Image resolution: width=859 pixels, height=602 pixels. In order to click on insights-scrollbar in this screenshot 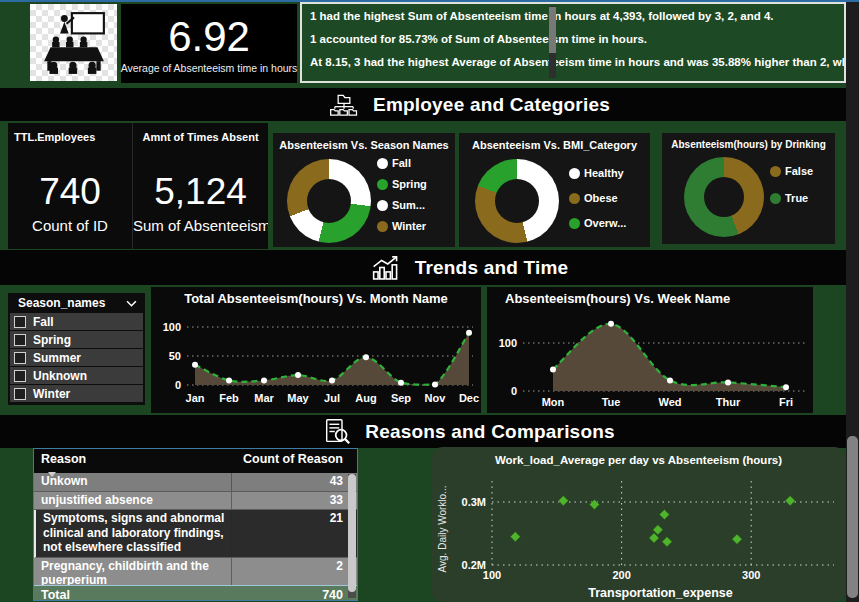, I will do `click(552, 42)`.